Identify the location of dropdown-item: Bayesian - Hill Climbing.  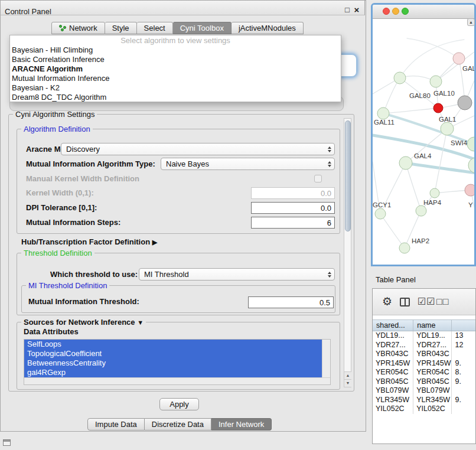
(175, 50).